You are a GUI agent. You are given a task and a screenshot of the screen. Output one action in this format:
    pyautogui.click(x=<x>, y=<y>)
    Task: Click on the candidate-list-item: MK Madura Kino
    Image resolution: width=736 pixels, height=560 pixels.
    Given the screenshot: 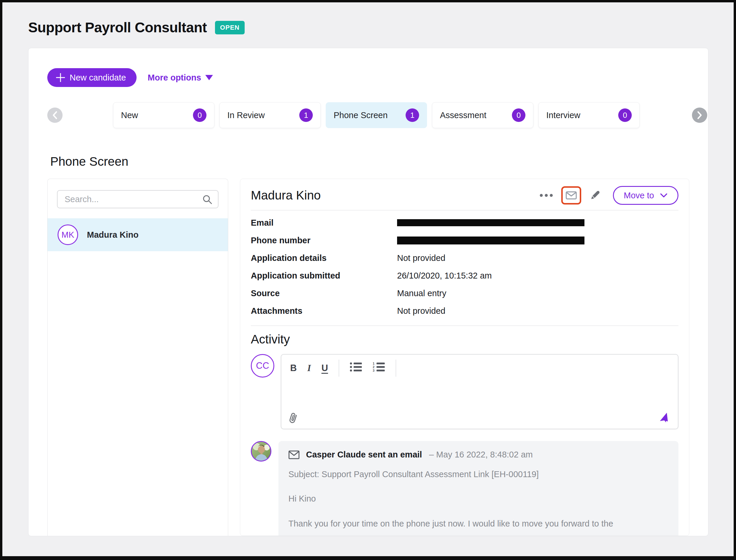 What is the action you would take?
    pyautogui.click(x=138, y=235)
    